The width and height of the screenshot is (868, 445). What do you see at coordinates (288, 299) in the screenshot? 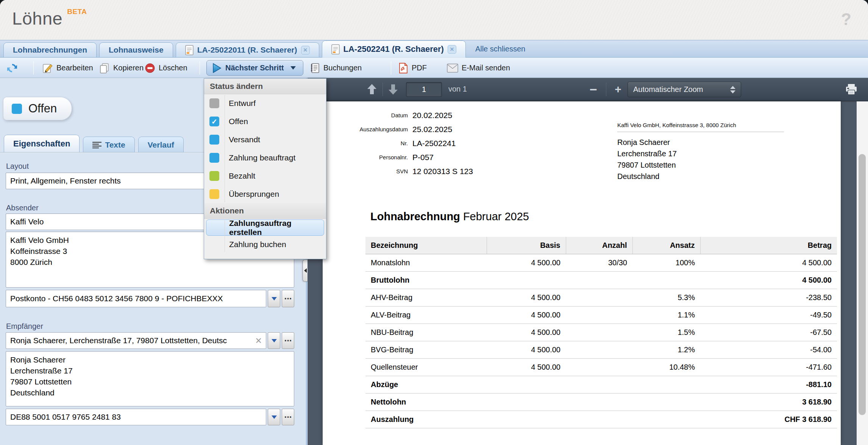
I see `sender-account-more-button: ...` at bounding box center [288, 299].